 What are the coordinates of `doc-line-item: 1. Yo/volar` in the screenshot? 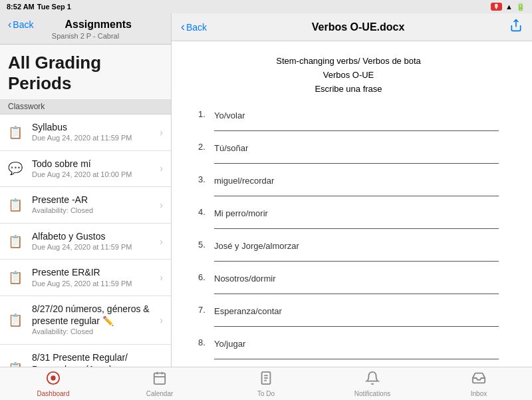 It's located at (348, 120).